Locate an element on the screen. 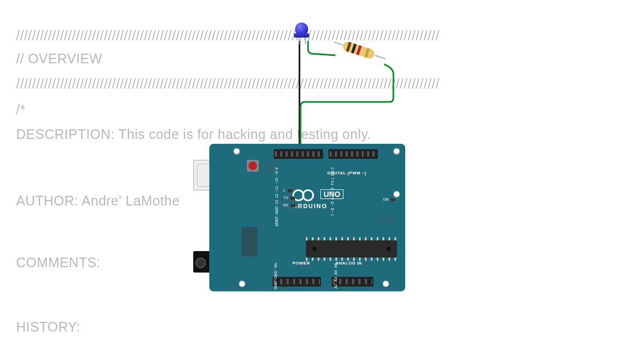 The height and width of the screenshot is (338, 644). chip-legs is located at coordinates (352, 259).